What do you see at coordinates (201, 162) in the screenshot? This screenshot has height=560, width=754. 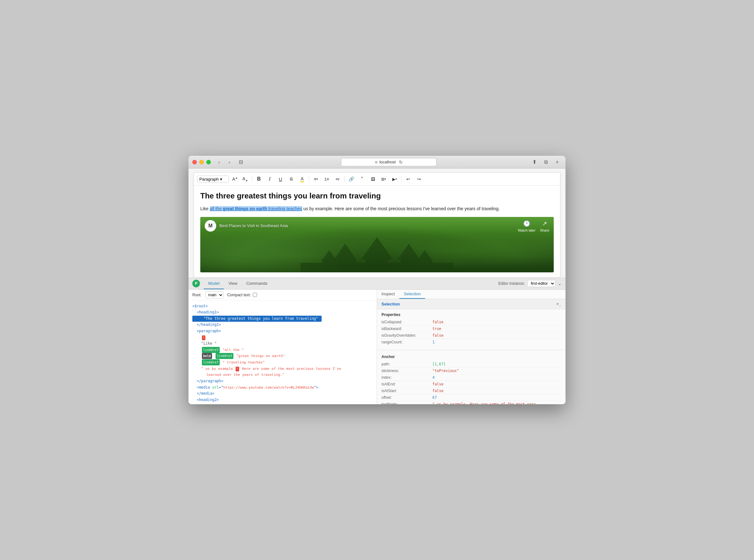 I see `minimize-button` at bounding box center [201, 162].